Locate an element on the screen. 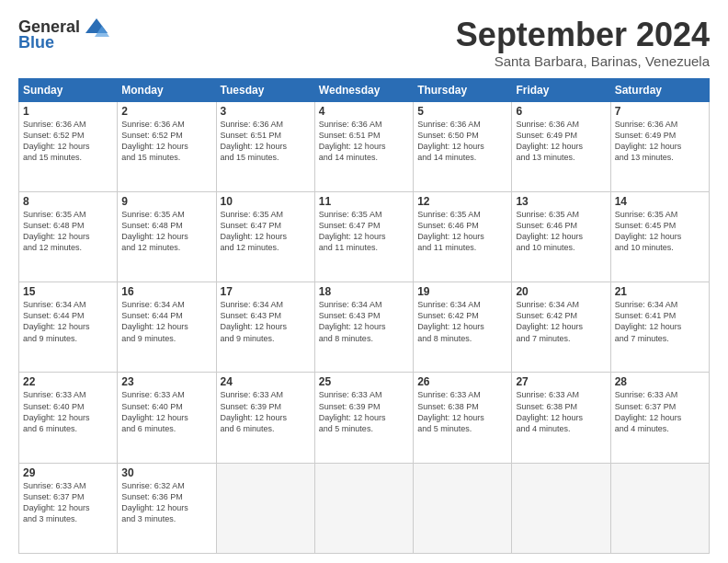  day-number: 27 is located at coordinates (561, 382).